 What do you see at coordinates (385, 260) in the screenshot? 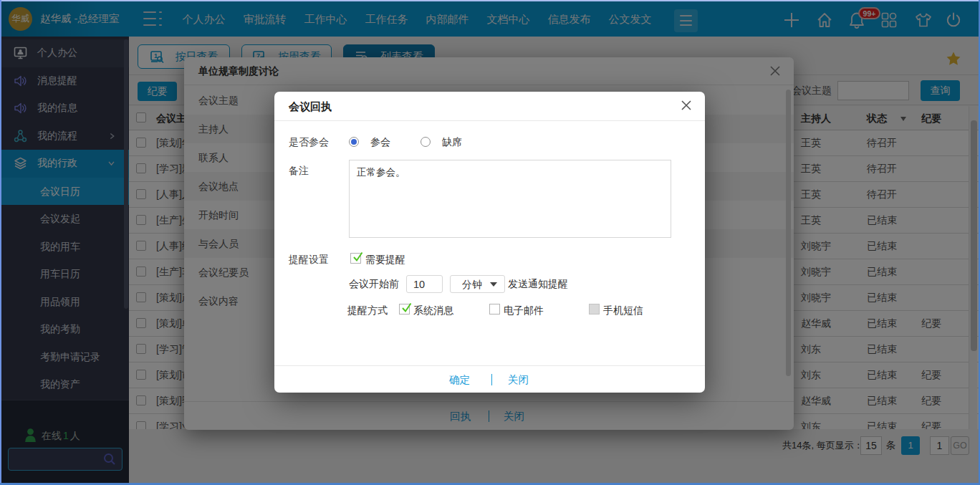
I see `need-remind-label: 需要提醒` at bounding box center [385, 260].